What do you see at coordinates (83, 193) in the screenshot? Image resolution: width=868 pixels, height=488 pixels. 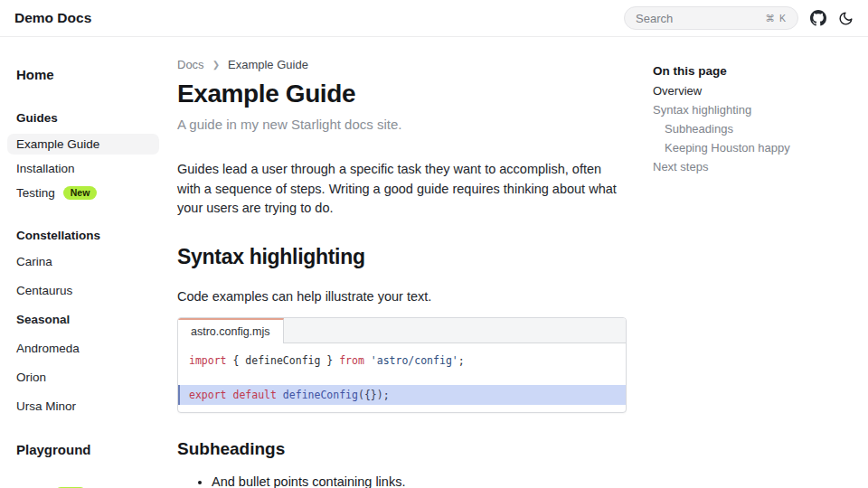 I see `sidebar-item-testing: Testing New` at bounding box center [83, 193].